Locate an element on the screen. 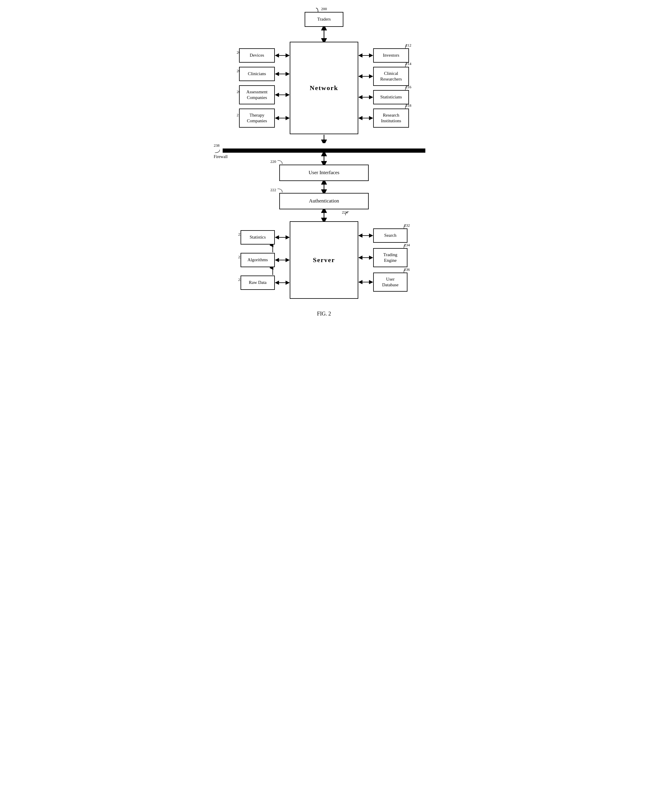 The image size is (648, 812). statisticians-arrow is located at coordinates (366, 97).